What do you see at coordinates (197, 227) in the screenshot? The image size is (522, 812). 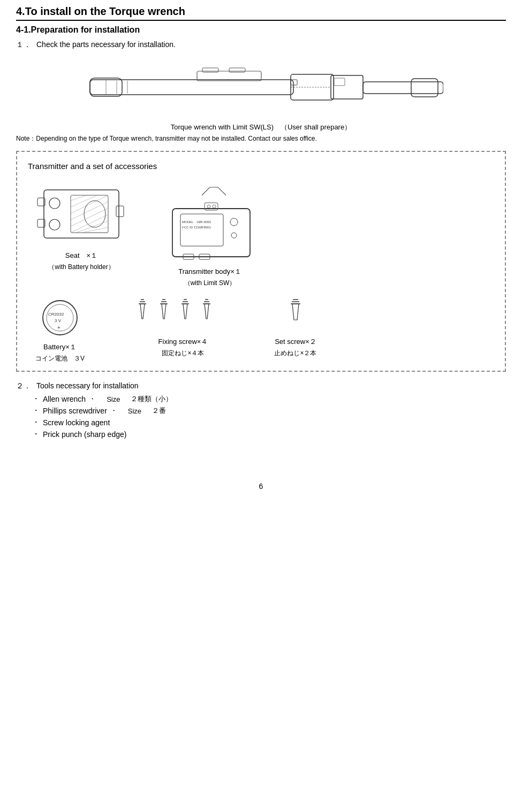 I see `svg-text: FCC ID T21MF8001` at bounding box center [197, 227].